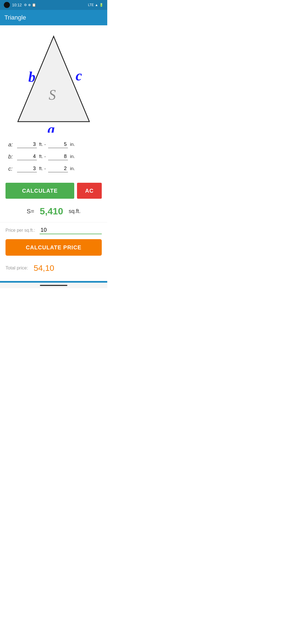  I want to click on unit-in-b: in., so click(73, 157).